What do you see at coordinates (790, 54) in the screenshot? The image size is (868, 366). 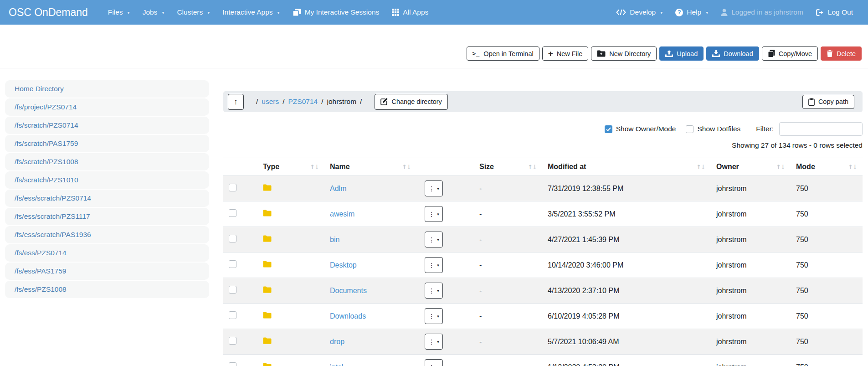 I see `copy-move-button: Copy/Move` at bounding box center [790, 54].